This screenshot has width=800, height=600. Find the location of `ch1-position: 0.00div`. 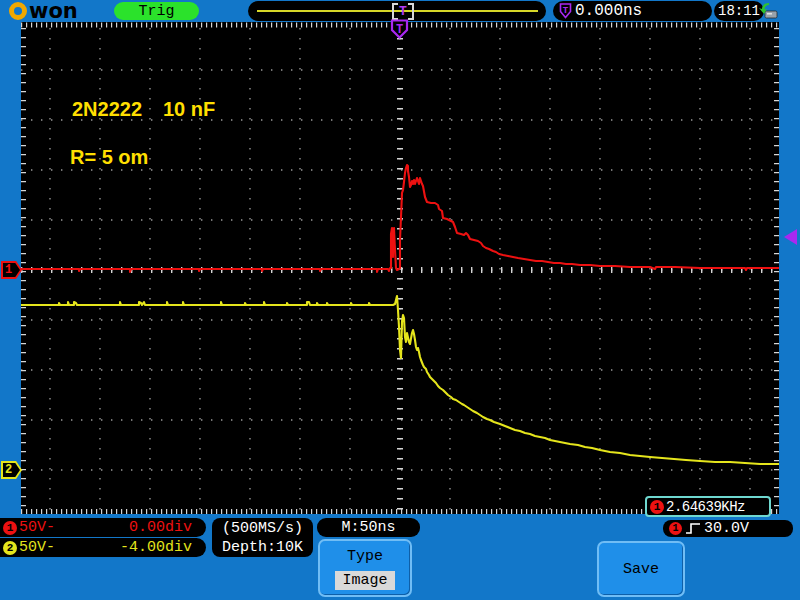

ch1-position: 0.00div is located at coordinates (160, 528).